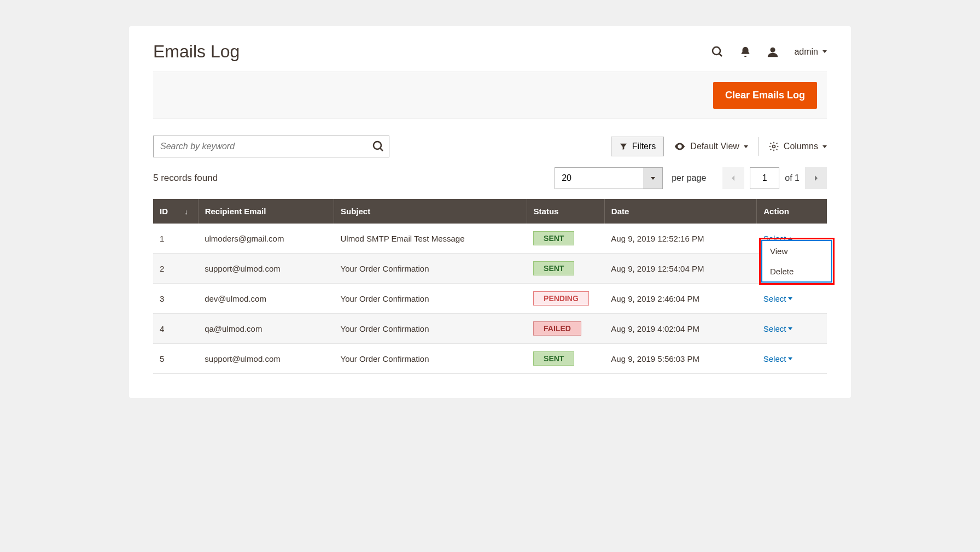  I want to click on next-page-button, so click(816, 178).